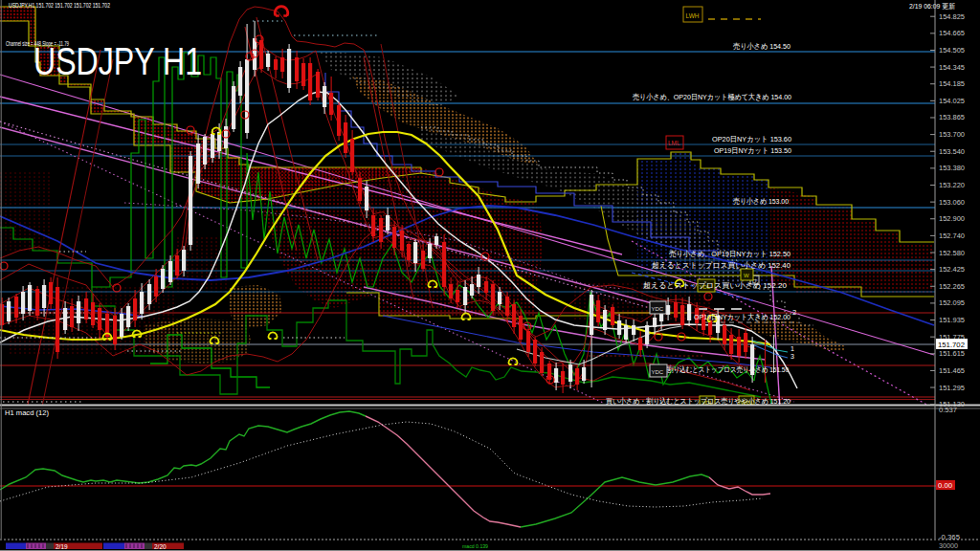 This screenshot has height=551, width=980. What do you see at coordinates (951, 134) in the screenshot?
I see `svg-text: 153.700` at bounding box center [951, 134].